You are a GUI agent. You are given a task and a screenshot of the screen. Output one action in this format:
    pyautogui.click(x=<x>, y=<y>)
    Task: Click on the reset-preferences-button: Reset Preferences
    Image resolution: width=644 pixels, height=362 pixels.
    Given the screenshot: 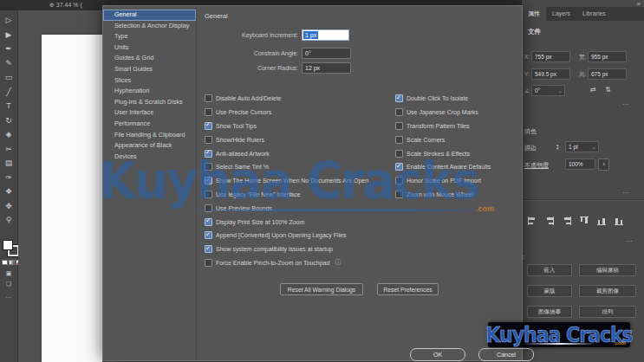 What is the action you would take?
    pyautogui.click(x=407, y=289)
    